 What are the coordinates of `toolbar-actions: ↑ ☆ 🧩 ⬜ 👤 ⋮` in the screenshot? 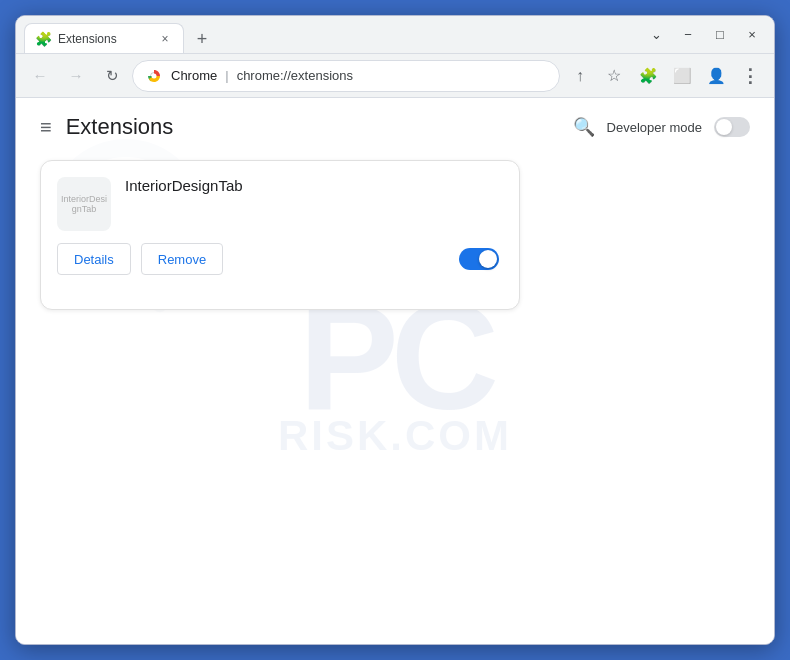 It's located at (665, 76).